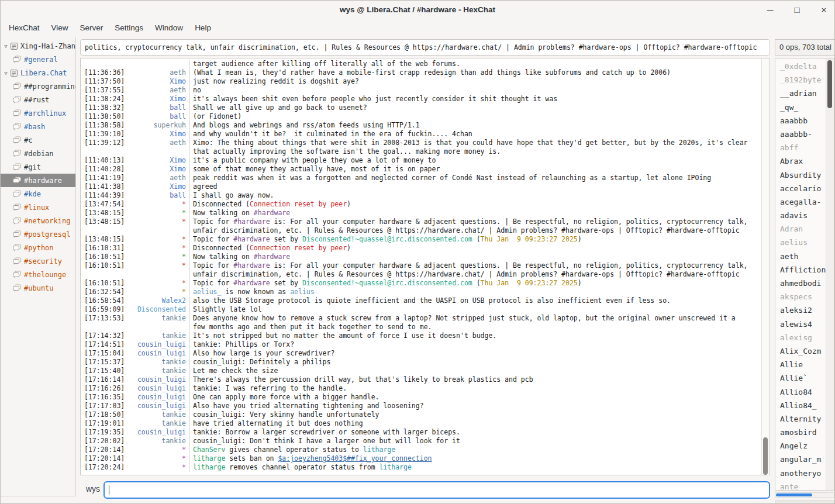 The height and width of the screenshot is (504, 835). I want to click on user-list-item: Affliction, so click(801, 270).